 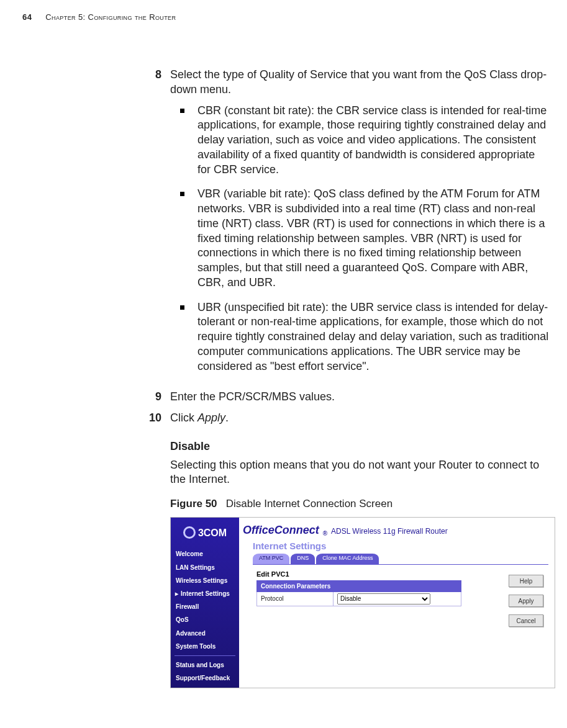 I want to click on form-area: Edit PVC1 Connection Parameters Protocol…, so click(x=397, y=586).